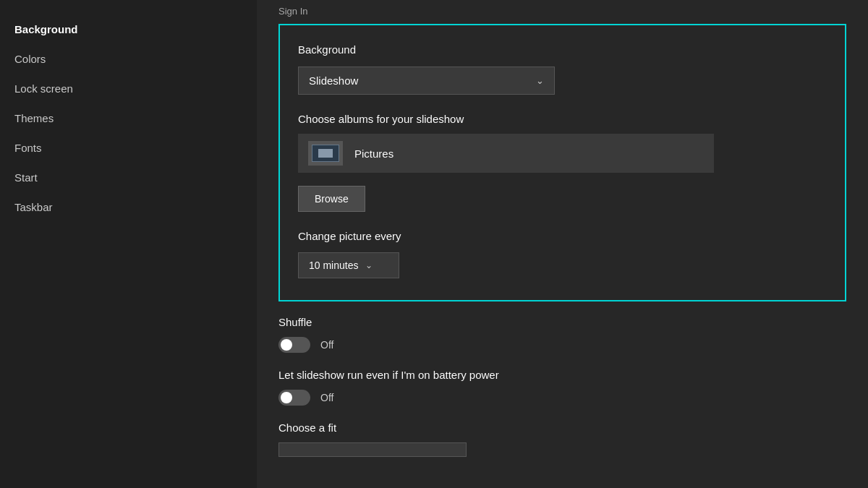 Image resolution: width=868 pixels, height=488 pixels. What do you see at coordinates (333, 265) in the screenshot?
I see `interval-value: 10 minutes` at bounding box center [333, 265].